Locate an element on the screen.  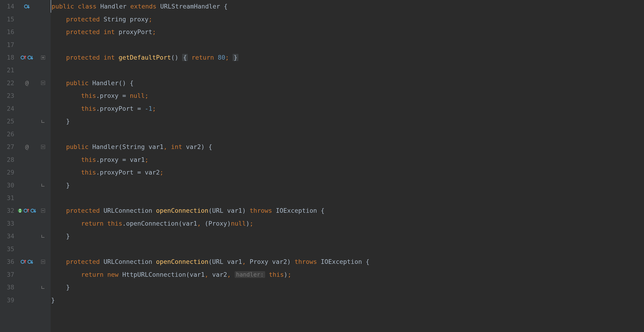
line-number: 28 is located at coordinates (7, 160).